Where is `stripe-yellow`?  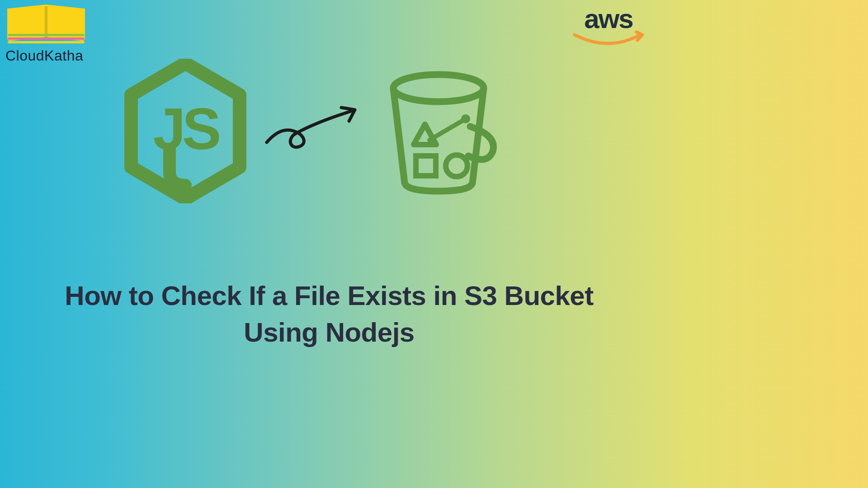
stripe-yellow is located at coordinates (46, 42).